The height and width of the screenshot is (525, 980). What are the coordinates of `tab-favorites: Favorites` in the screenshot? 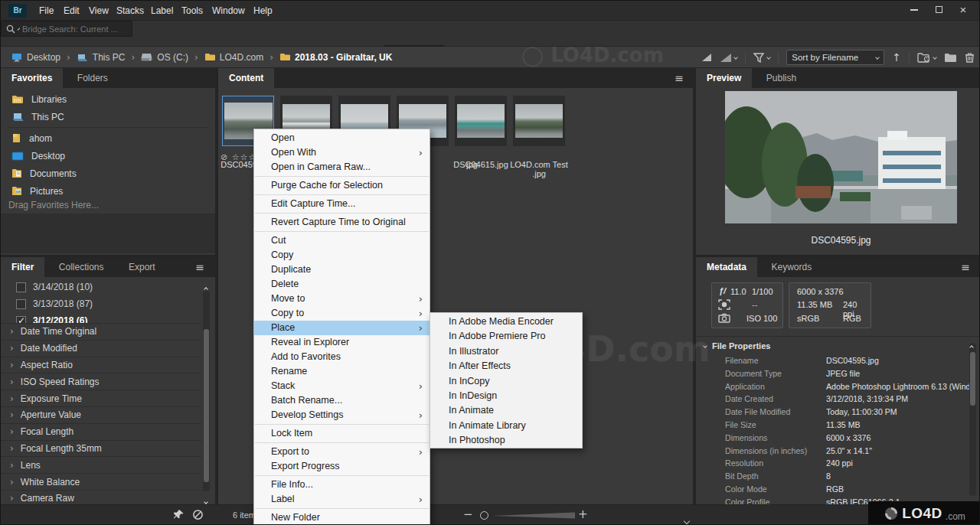 It's located at (32, 78).